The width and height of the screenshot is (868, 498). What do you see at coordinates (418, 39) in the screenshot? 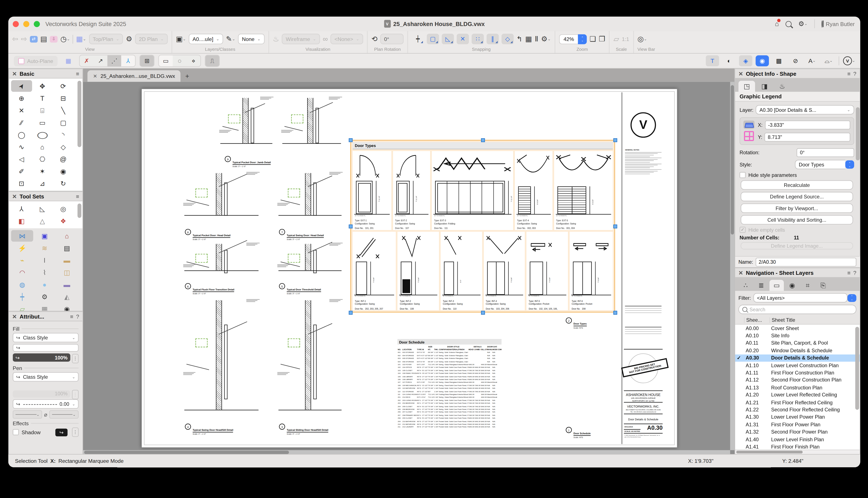
I see `snap-grid-icon: ┿` at bounding box center [418, 39].